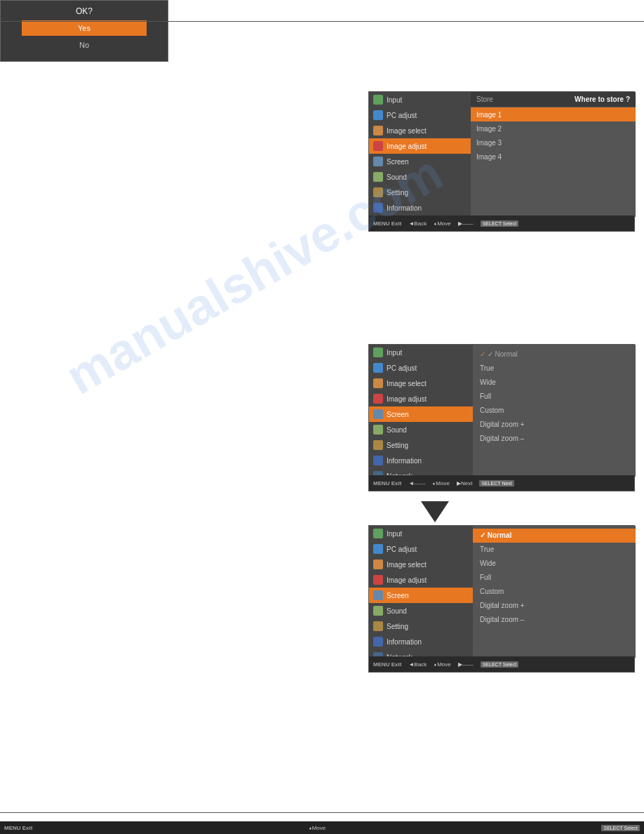 Image resolution: width=644 pixels, height=834 pixels. I want to click on p3-submenu-true: True, so click(554, 369).